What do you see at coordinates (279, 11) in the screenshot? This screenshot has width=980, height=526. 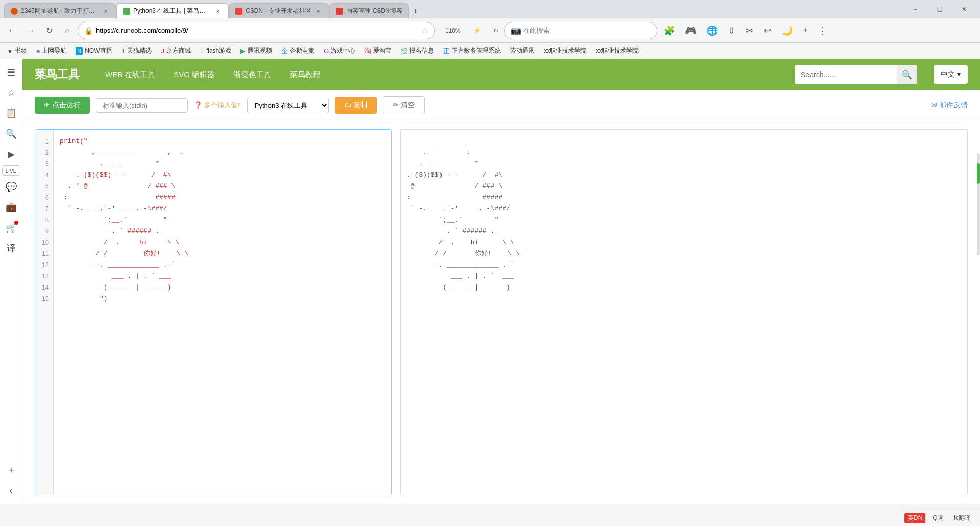 I see `tab-csdn: CSDN - 专业开发者社区 ×` at bounding box center [279, 11].